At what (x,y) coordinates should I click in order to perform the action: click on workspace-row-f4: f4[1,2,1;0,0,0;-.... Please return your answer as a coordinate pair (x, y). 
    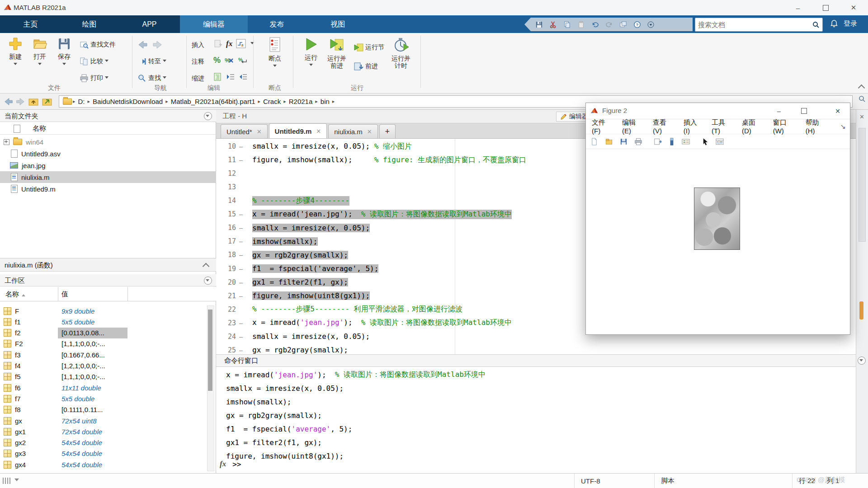
    Looking at the image, I should click on (104, 366).